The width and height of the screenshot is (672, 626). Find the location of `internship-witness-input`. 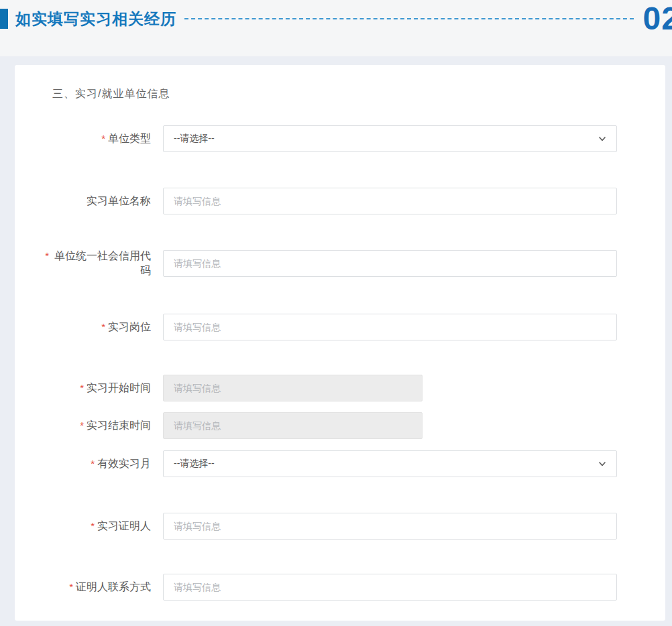

internship-witness-input is located at coordinates (390, 526).